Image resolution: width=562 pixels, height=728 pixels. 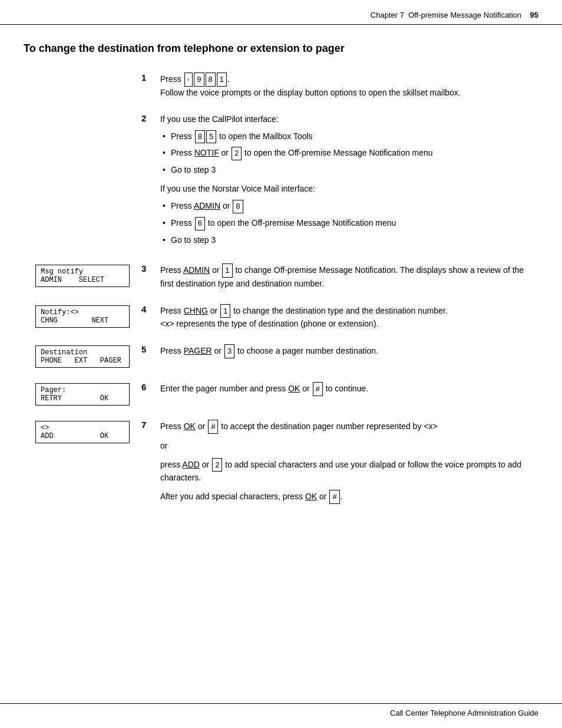 I want to click on step-2-norstar-intro: If you use the Norstar Voice Mail interf…, so click(x=349, y=189).